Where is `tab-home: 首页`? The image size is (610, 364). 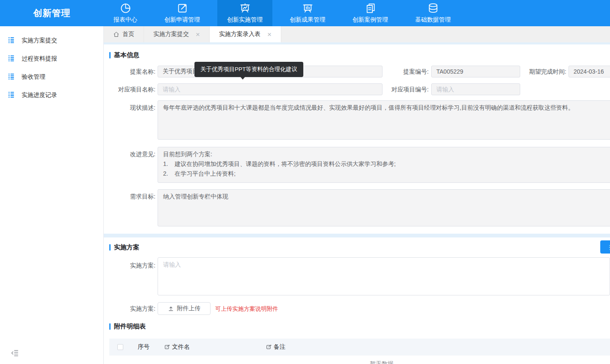
tab-home: 首页 is located at coordinates (124, 34).